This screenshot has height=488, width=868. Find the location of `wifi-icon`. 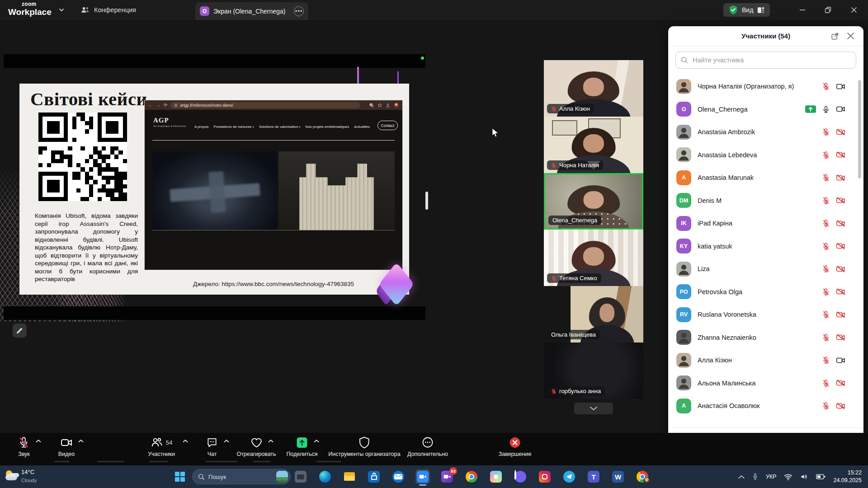

wifi-icon is located at coordinates (788, 477).